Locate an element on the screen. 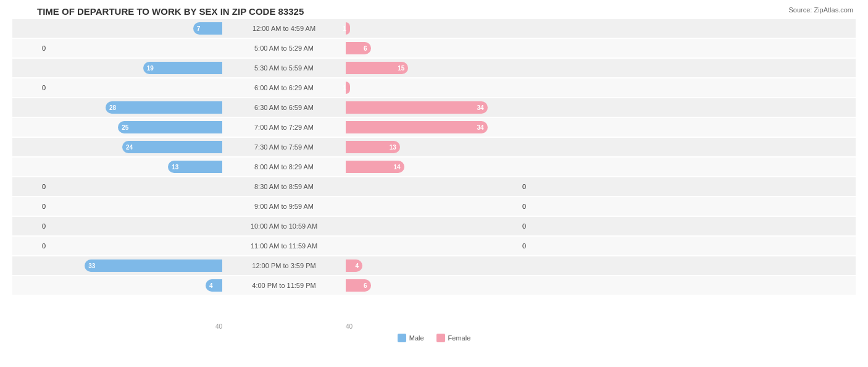 The width and height of the screenshot is (868, 367). legend-female-box is located at coordinates (441, 338).